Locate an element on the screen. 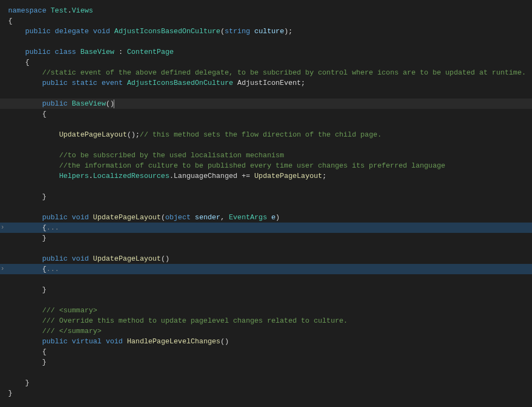 The height and width of the screenshot is (407, 532). token-punc: , is located at coordinates (225, 218).